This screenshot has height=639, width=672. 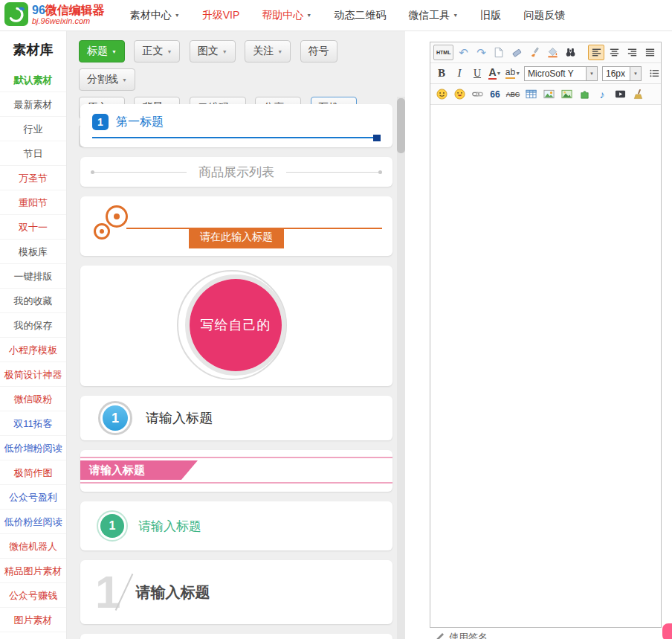 I want to click on sidebar-item-default-material: 默认素材, so click(x=33, y=80).